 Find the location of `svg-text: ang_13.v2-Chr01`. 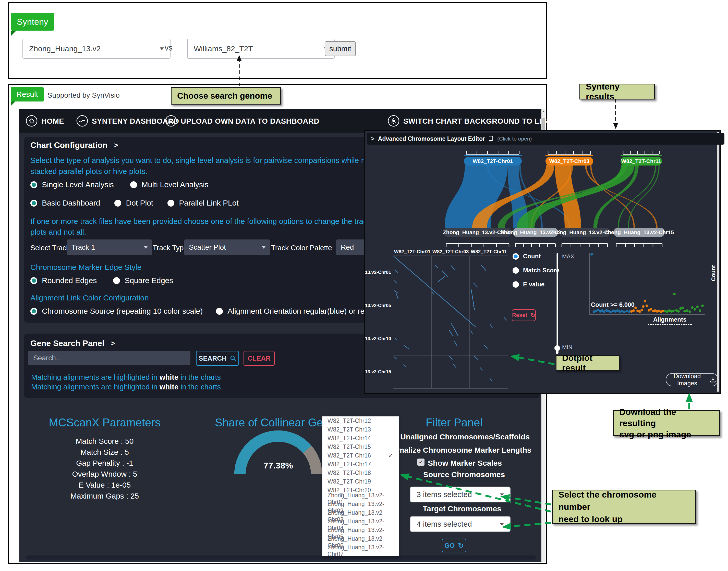

svg-text: ang_13.v2-Chr01 is located at coordinates (378, 272).